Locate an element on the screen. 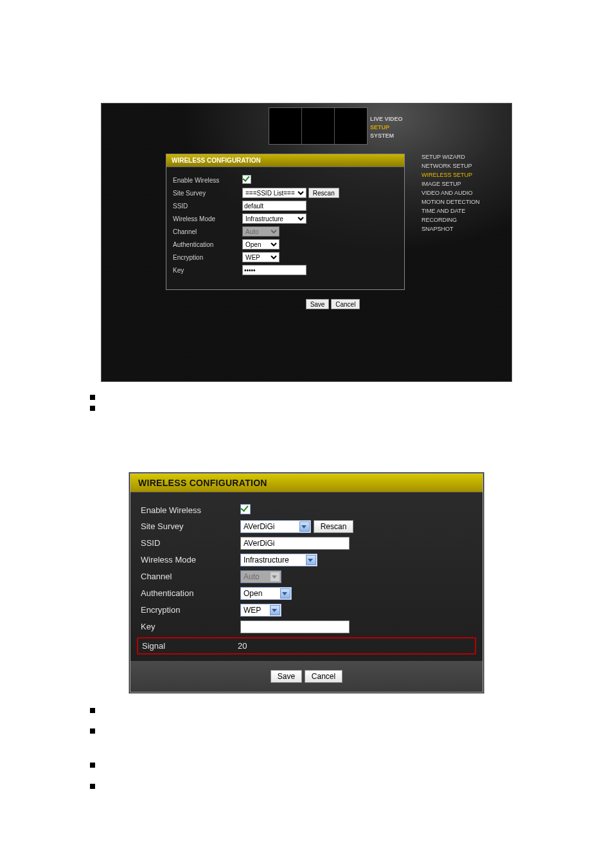 The height and width of the screenshot is (868, 613). cancel-button: Cancel is located at coordinates (346, 304).